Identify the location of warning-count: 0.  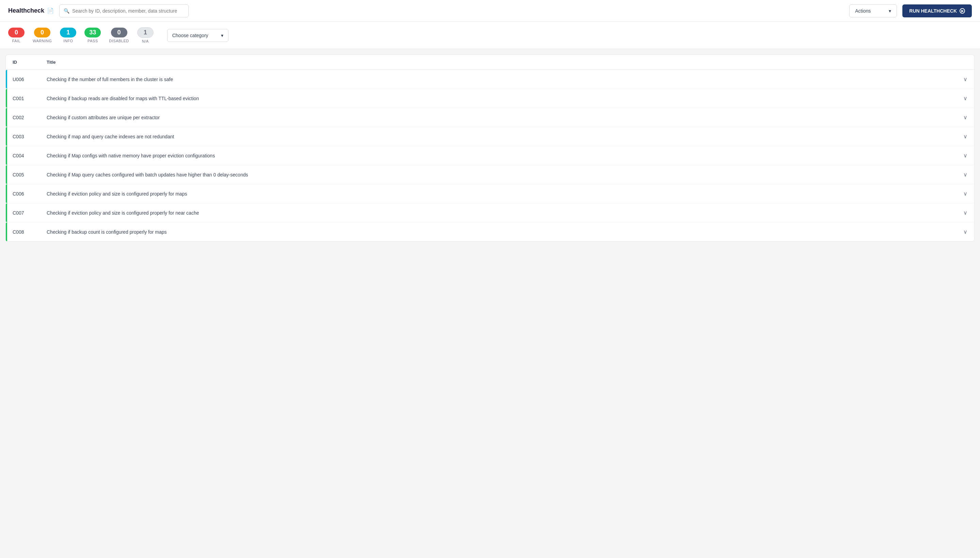
(42, 33).